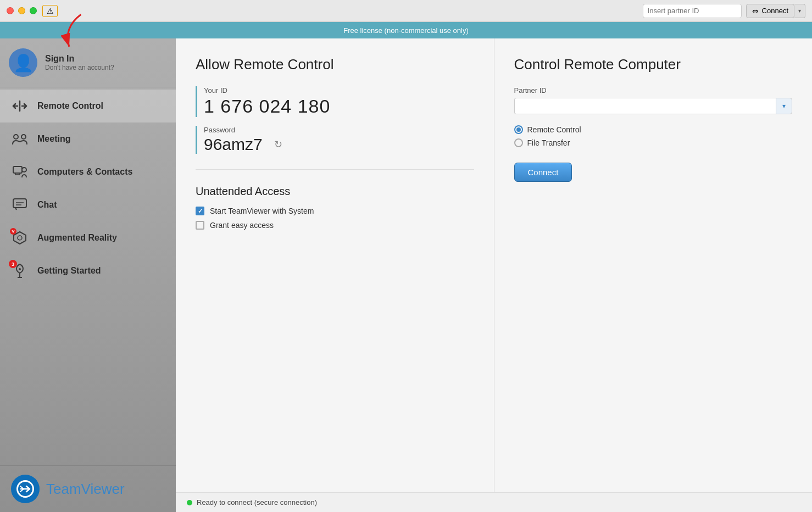 Image resolution: width=812 pixels, height=512 pixels. Describe the element at coordinates (770, 11) in the screenshot. I see `connect-header-button: ⇔ Connect` at that location.